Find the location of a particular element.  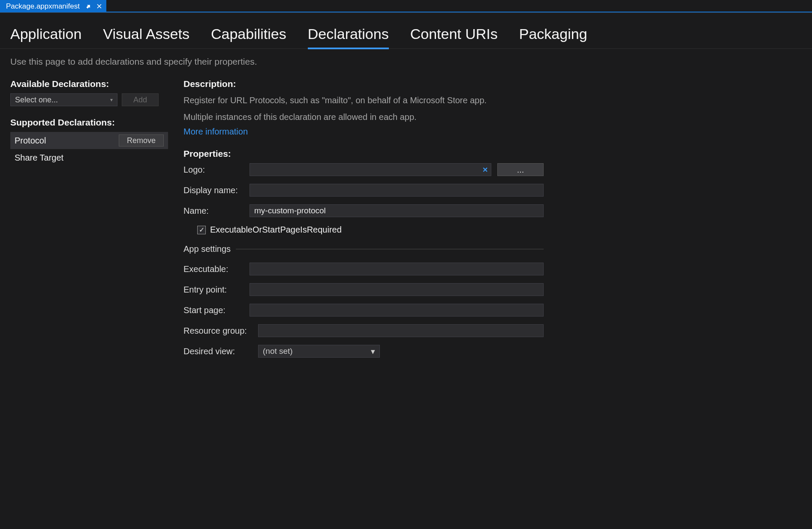

document-tab-strip: Package.appxmanifest is located at coordinates (406, 6).